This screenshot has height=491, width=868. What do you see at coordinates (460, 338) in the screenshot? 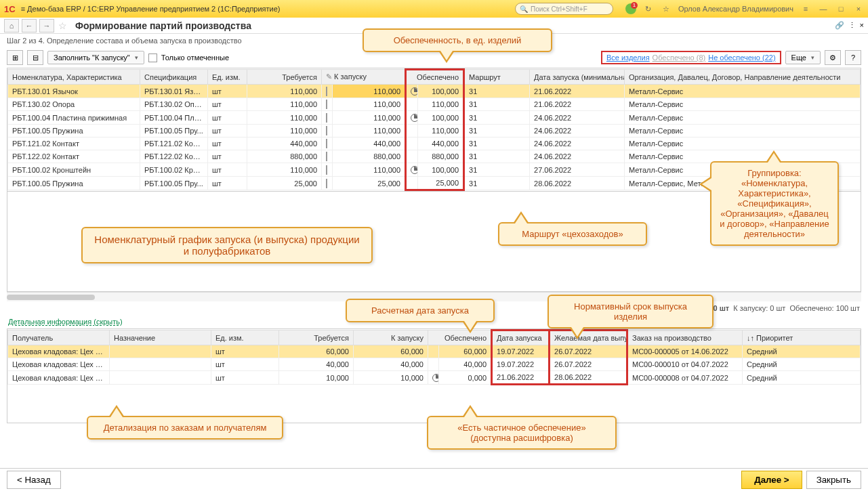
I see `col2-provided: Обеспечено` at bounding box center [460, 338].